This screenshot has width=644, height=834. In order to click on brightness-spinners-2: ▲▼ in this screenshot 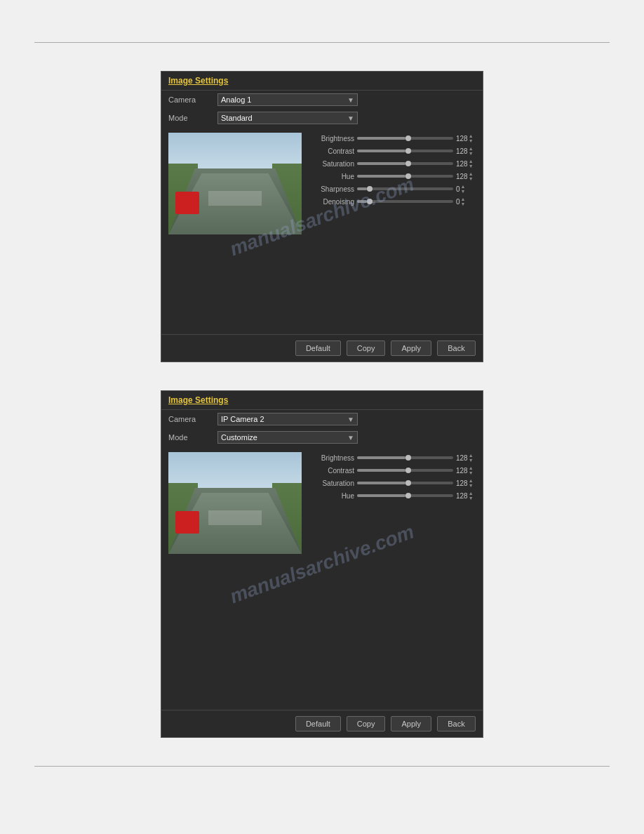, I will do `click(471, 458)`.